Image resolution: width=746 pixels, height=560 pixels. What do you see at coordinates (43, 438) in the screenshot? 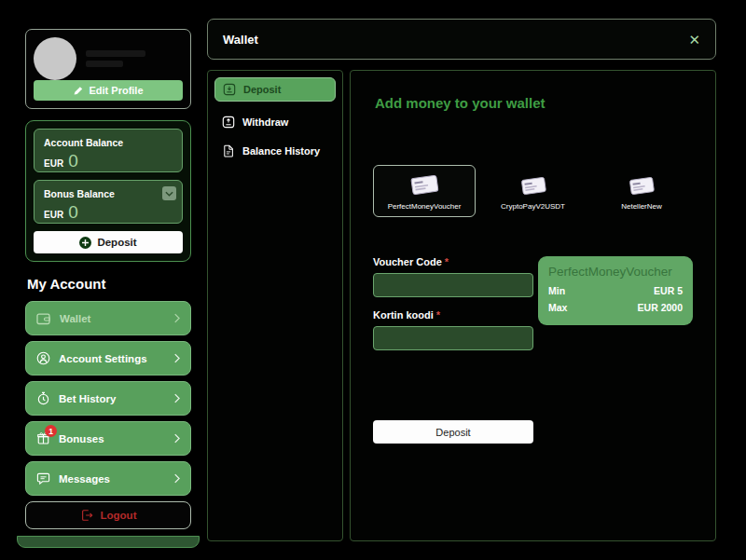
I see `gift-icon: 1` at bounding box center [43, 438].